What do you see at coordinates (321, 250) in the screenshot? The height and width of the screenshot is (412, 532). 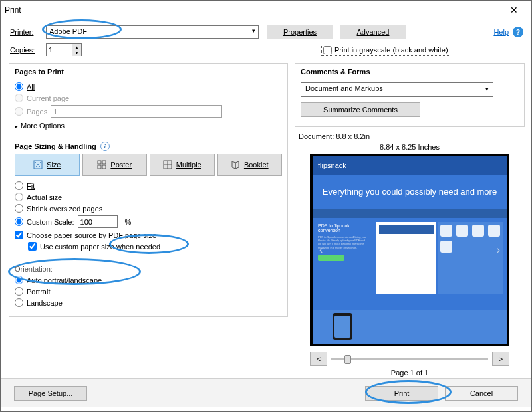 I see `chevron-left-icon: ‹` at bounding box center [321, 250].